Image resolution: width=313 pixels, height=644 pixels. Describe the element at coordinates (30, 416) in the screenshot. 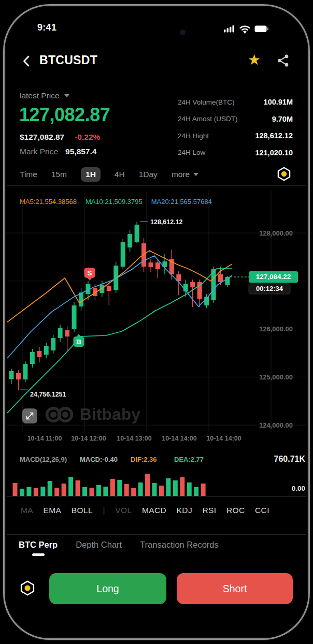

I see `fullscreen-expand-icon` at that location.